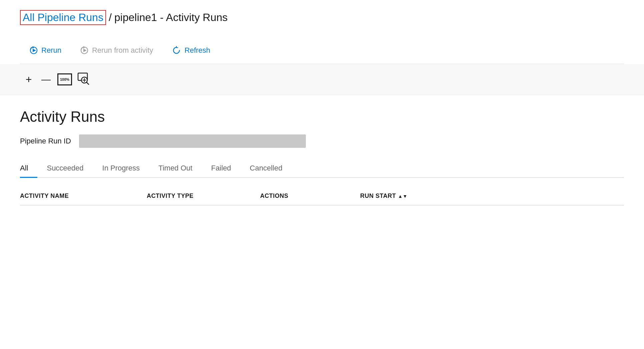 The image size is (644, 349). What do you see at coordinates (63, 17) in the screenshot?
I see `all-pipeline-runs-link: All Pipeline Runs` at bounding box center [63, 17].